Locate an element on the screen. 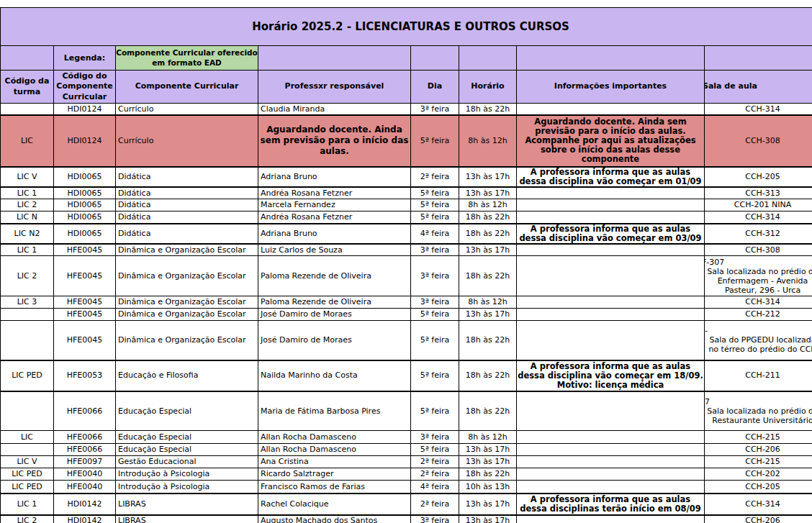 The height and width of the screenshot is (523, 812). sala-line: CCH-211 is located at coordinates (759, 376).